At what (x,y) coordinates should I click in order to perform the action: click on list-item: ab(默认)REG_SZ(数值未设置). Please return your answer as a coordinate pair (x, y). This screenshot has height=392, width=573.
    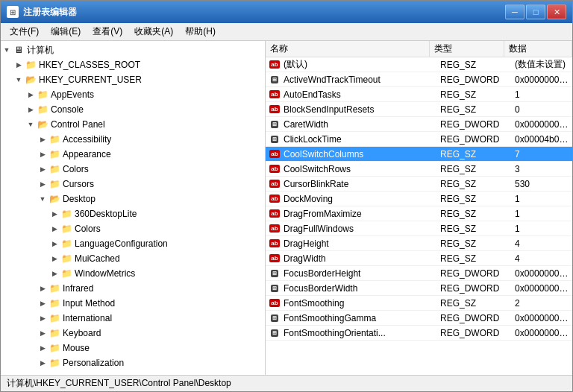
    Looking at the image, I should click on (419, 65).